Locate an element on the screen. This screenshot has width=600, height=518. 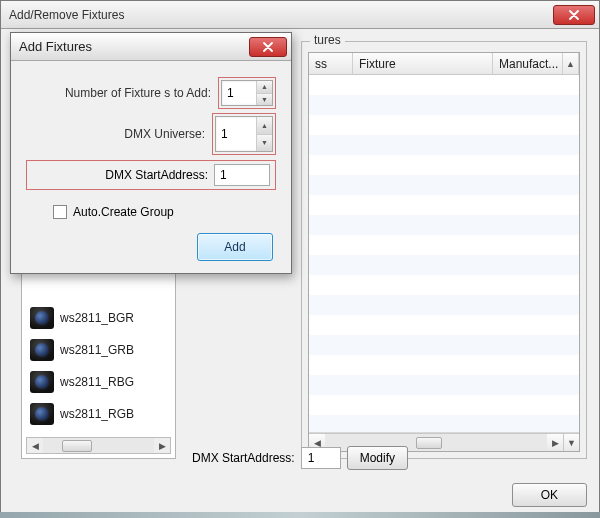
fixture-count-label: Number of Fixture s to Add: is located at coordinates (120, 93).